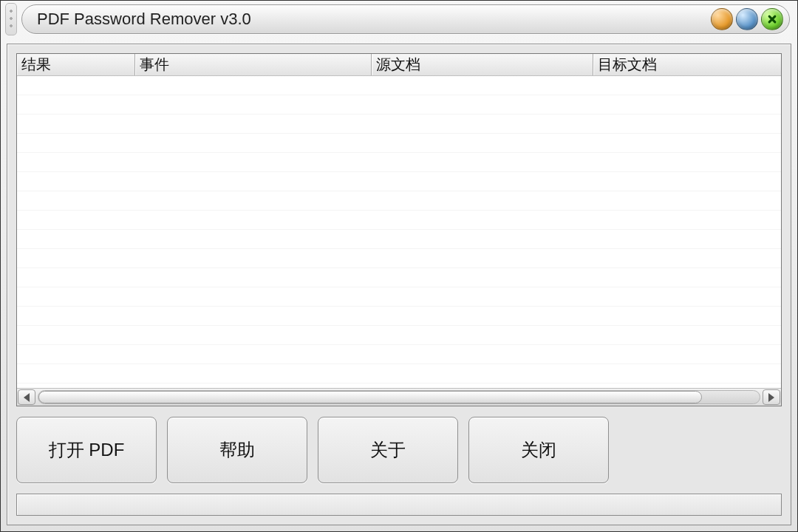  I want to click on scroll-left-button, so click(27, 398).